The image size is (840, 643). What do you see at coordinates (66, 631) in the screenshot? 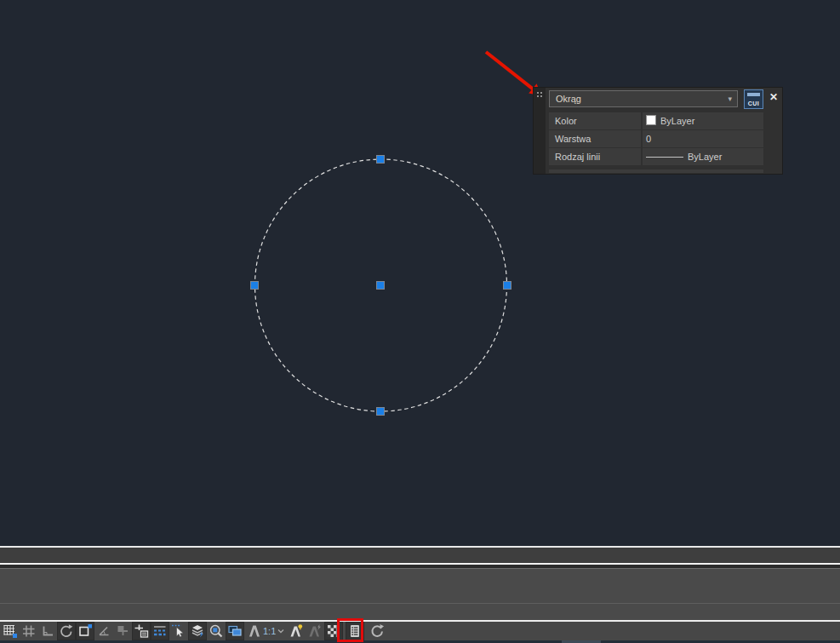
I see `polar-tracking-icon` at bounding box center [66, 631].